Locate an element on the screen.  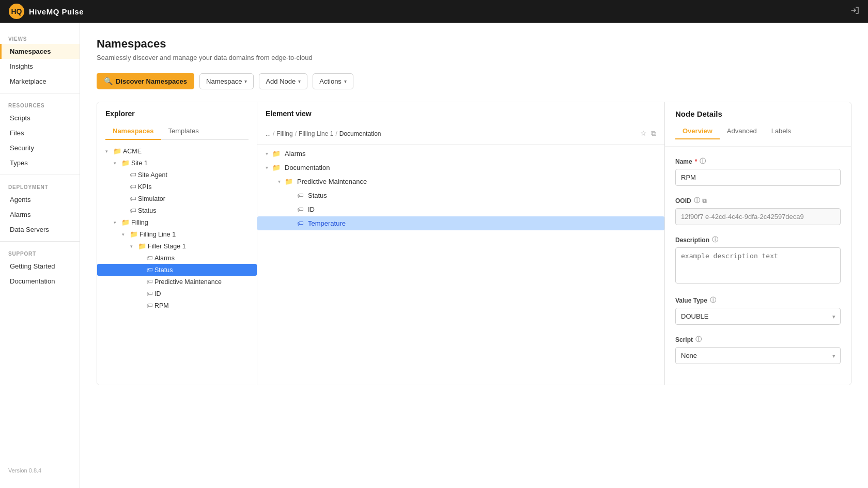
tree-item-status-site1: ▸ 🏷 Status is located at coordinates (177, 211).